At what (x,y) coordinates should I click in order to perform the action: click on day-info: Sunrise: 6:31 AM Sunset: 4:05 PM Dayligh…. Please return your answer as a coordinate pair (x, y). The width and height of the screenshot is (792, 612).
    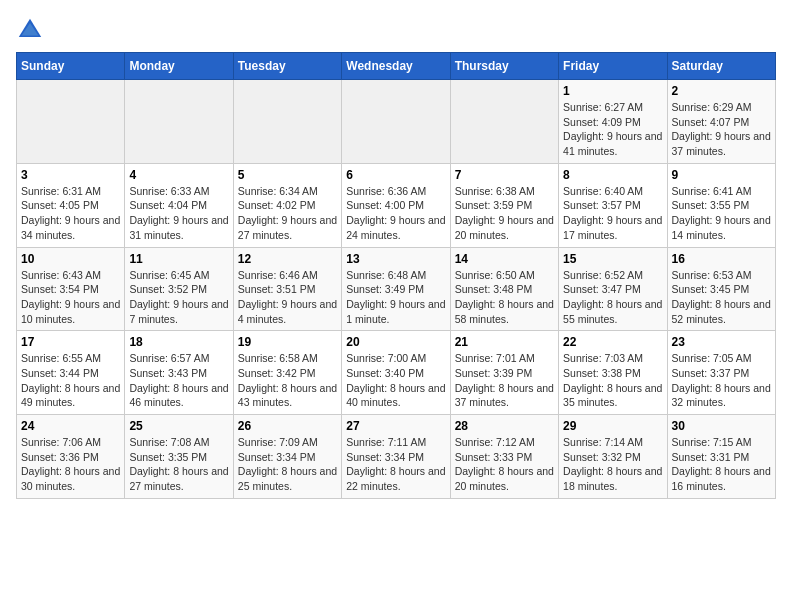
    Looking at the image, I should click on (70, 214).